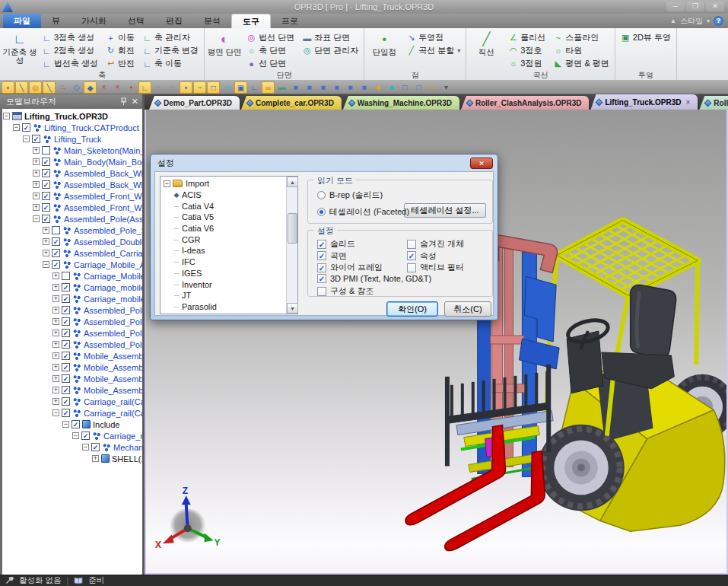  What do you see at coordinates (292, 228) in the screenshot?
I see `scroll-thumb` at bounding box center [292, 228].